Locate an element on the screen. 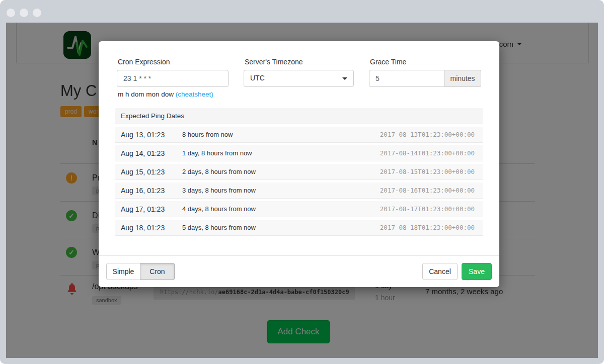 The height and width of the screenshot is (364, 604). schedule-mode-toggle: Simple Cron is located at coordinates (140, 271).